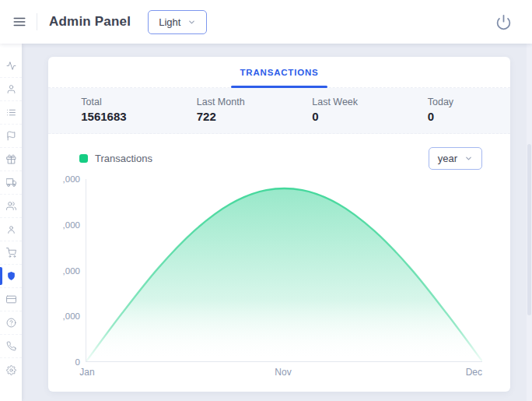 The image size is (532, 401). Describe the element at coordinates (106, 110) in the screenshot. I see `stat-total: Total1561683` at that location.